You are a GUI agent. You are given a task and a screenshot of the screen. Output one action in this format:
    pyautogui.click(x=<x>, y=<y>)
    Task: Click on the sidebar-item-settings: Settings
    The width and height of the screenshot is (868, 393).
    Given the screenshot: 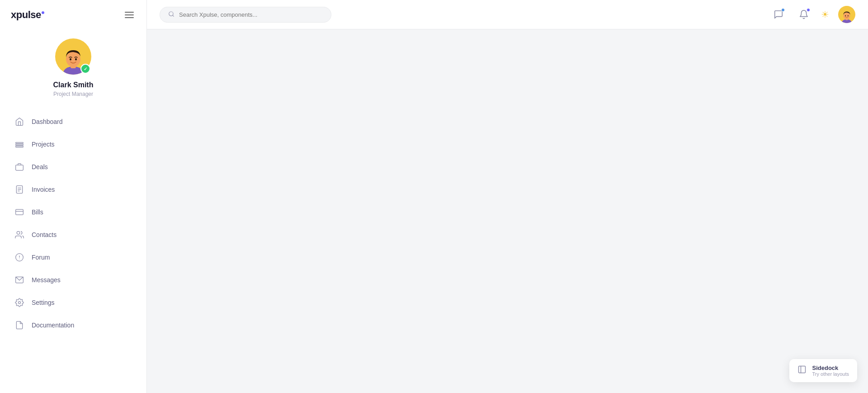 What is the action you would take?
    pyautogui.click(x=73, y=303)
    